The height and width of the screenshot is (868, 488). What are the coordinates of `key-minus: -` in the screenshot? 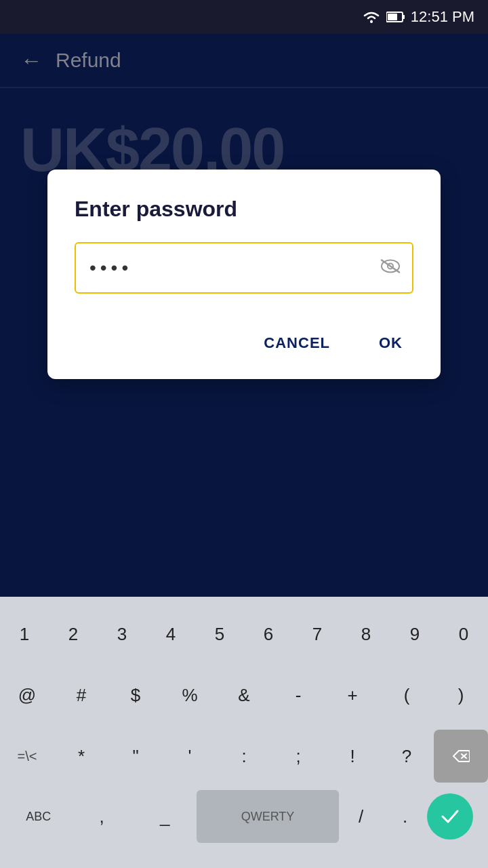 It's located at (298, 695).